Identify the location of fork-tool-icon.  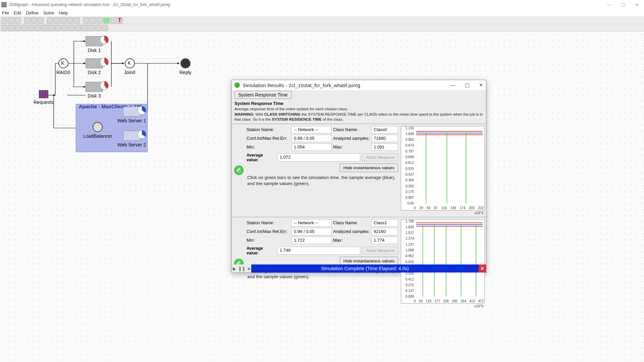
(45, 28).